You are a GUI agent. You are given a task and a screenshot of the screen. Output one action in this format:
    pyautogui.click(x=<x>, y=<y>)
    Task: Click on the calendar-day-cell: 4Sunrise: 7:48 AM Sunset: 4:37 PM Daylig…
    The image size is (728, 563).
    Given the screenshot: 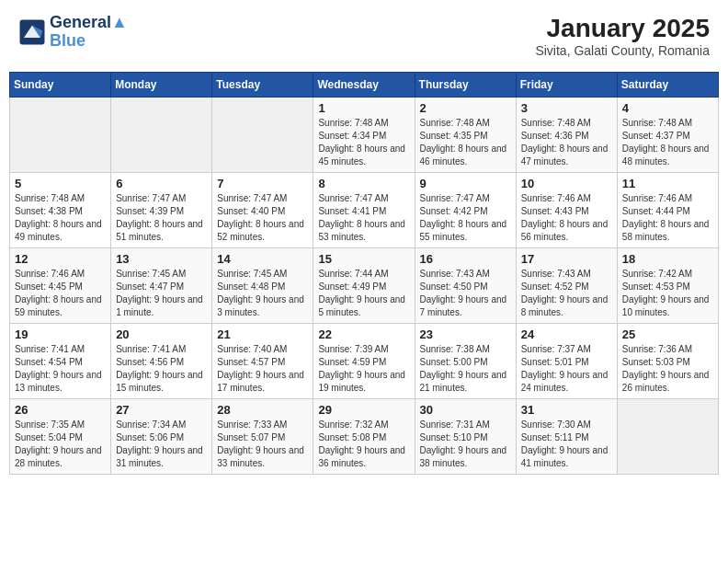 What is the action you would take?
    pyautogui.click(x=667, y=135)
    